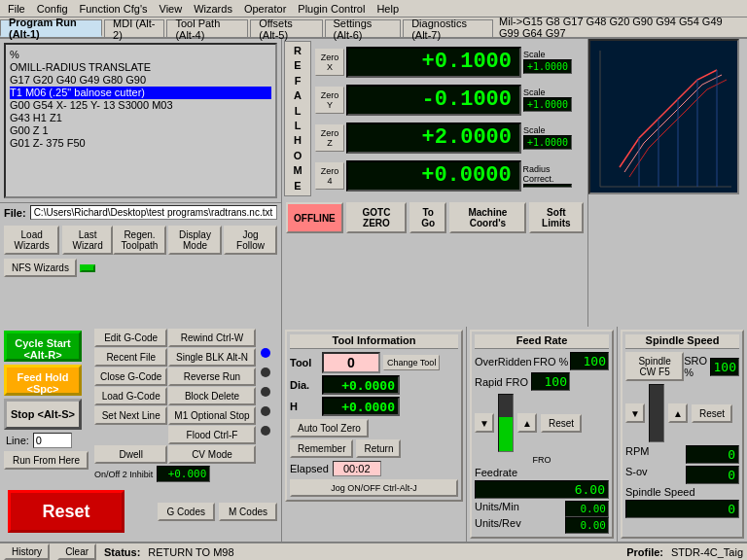 The width and height of the screenshot is (747, 560). I want to click on g-codes-btn: G Codes, so click(187, 511).